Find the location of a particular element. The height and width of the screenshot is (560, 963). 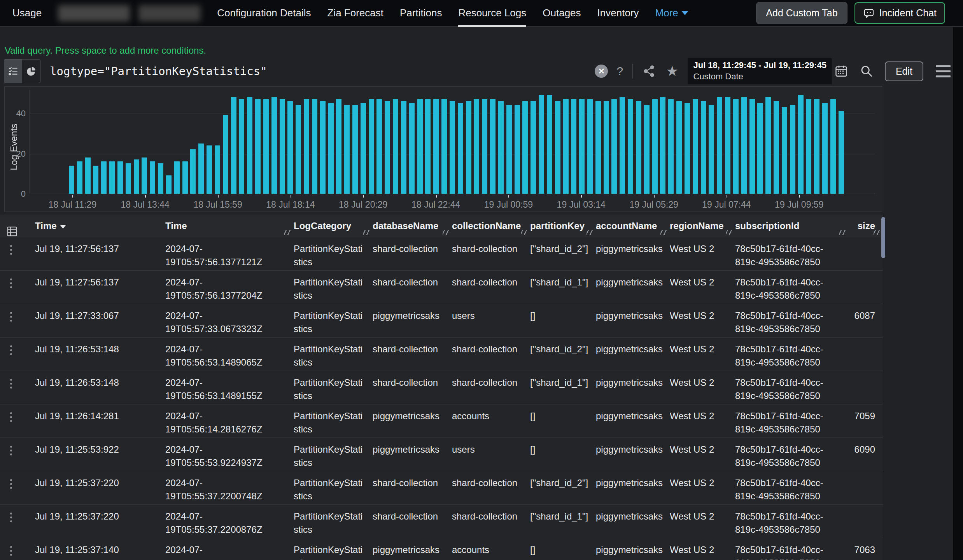

cell-size: 7059 is located at coordinates (866, 421).